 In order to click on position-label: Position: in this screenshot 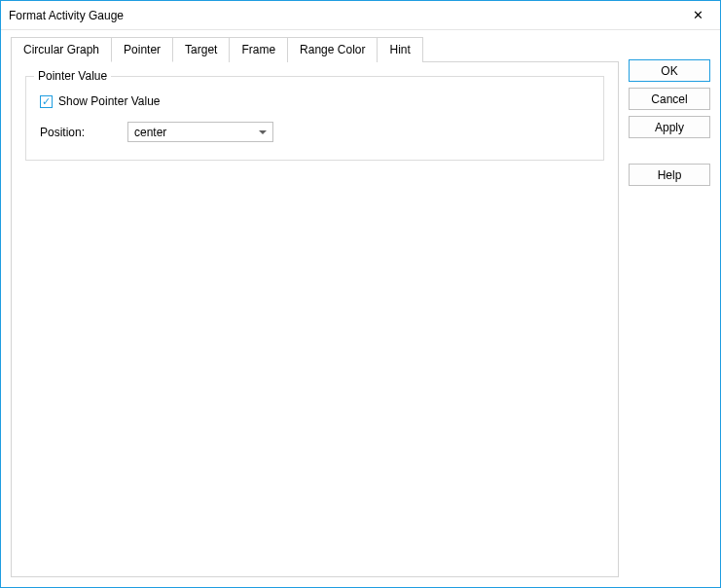, I will do `click(84, 132)`.